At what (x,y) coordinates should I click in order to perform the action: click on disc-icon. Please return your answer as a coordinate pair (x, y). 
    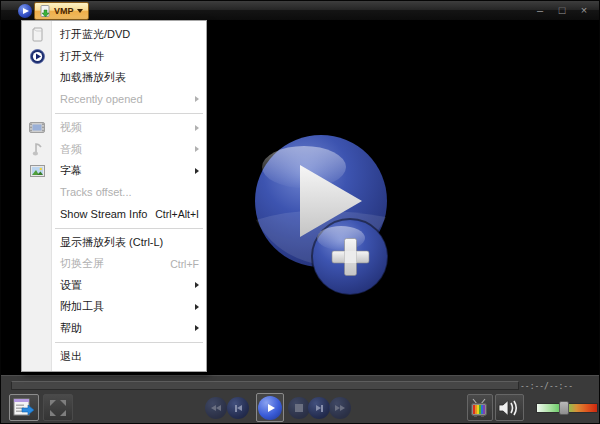
    Looking at the image, I should click on (37, 34).